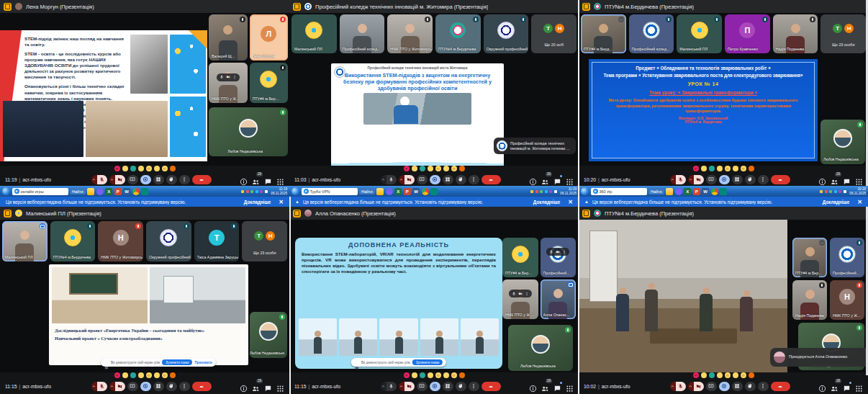 This screenshot has width=868, height=394. Describe the element at coordinates (141, 169) in the screenshot. I see `reaction-clap-icon` at that location.